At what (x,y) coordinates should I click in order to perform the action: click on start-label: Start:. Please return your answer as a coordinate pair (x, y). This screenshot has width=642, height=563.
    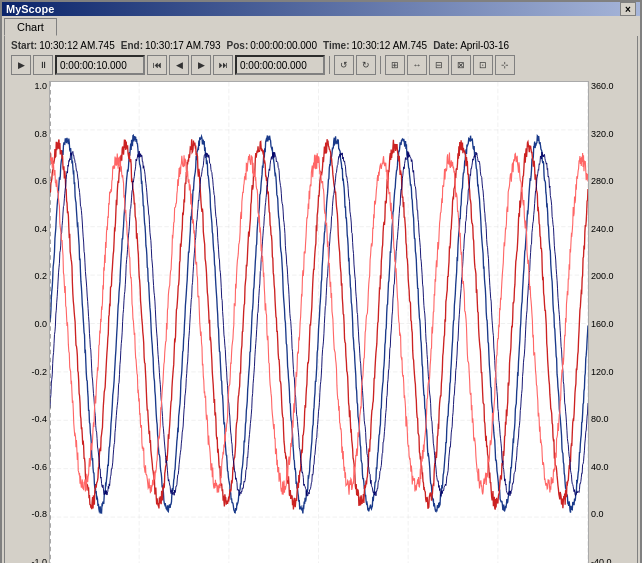
    Looking at the image, I should click on (24, 46).